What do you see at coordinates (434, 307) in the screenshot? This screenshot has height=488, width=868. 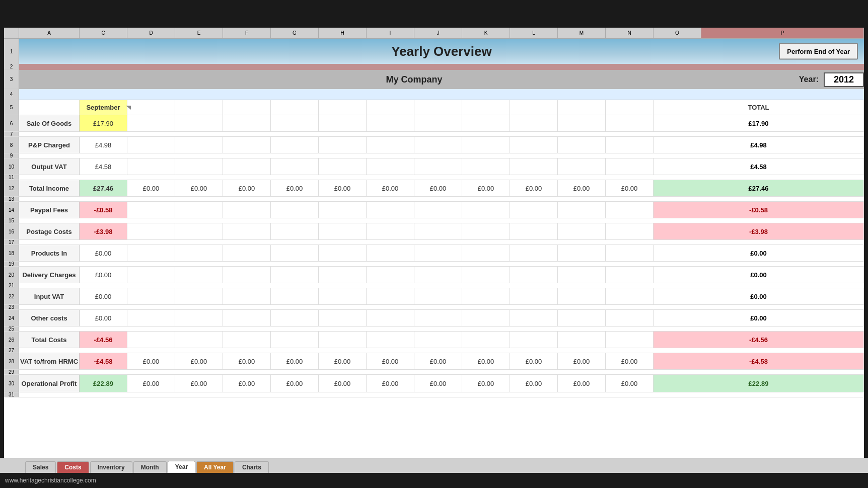 I see `row23-spacer: 23` at bounding box center [434, 307].